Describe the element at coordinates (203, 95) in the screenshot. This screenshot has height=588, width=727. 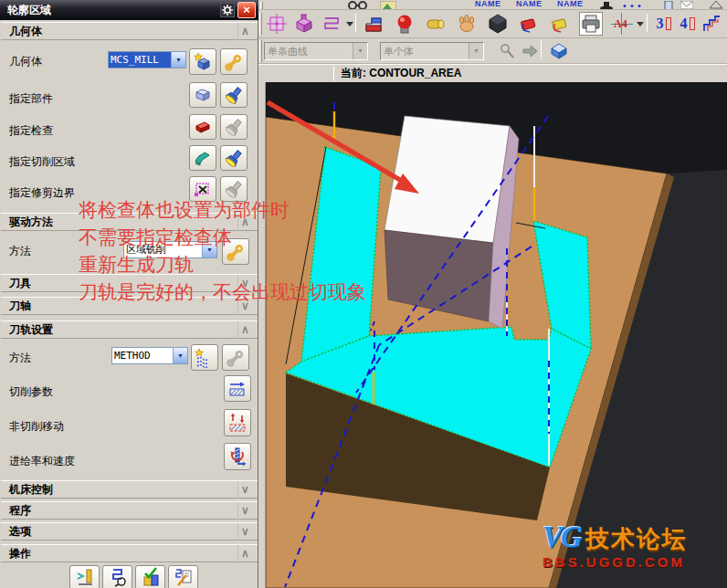
I see `specify-part-button` at that location.